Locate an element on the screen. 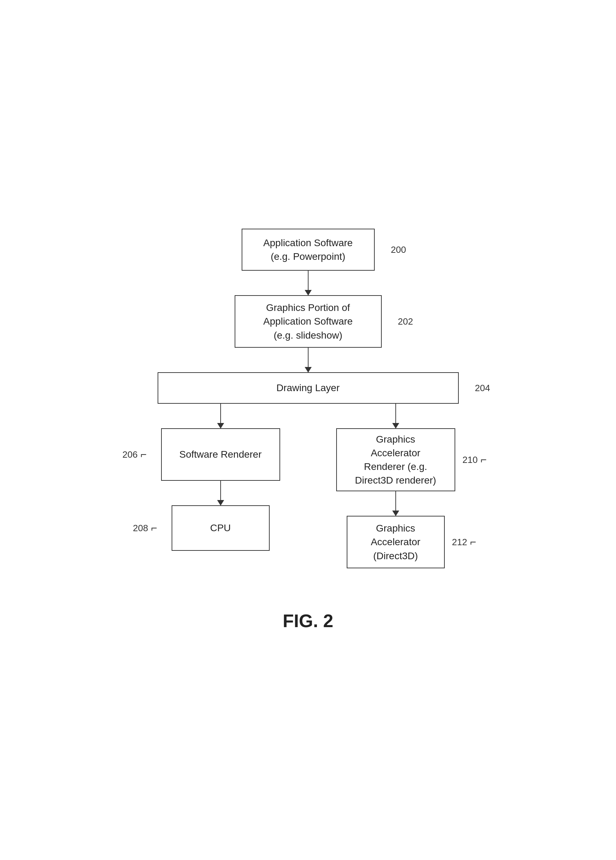 Image resolution: width=616 pixels, height=860 pixels. ga-direct3d-ref-container: 212 ⌐ is located at coordinates (464, 542).